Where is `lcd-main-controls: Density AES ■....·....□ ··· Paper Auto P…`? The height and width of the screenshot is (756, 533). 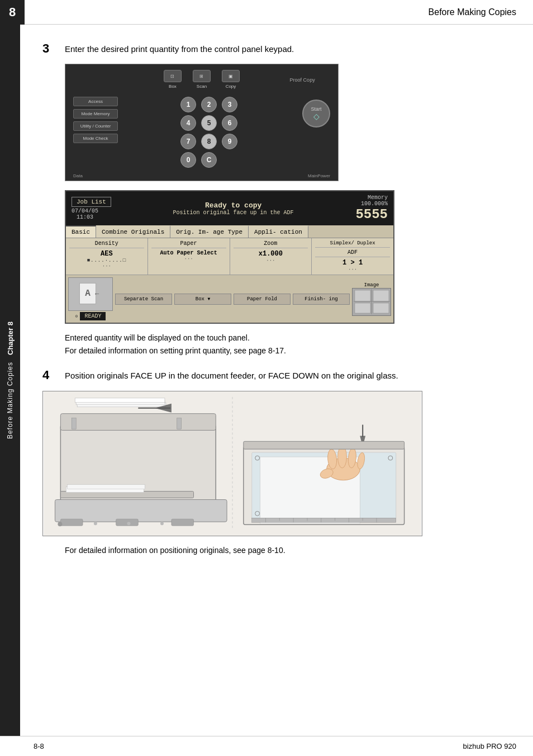
lcd-main-controls: Density AES ■....·....□ ··· Paper Auto P… is located at coordinates (230, 257).